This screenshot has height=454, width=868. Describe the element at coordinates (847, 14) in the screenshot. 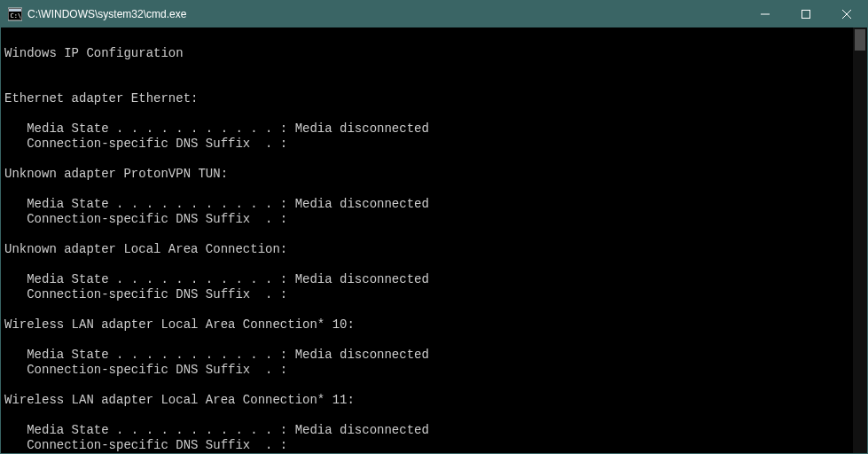

I see `close-button` at that location.